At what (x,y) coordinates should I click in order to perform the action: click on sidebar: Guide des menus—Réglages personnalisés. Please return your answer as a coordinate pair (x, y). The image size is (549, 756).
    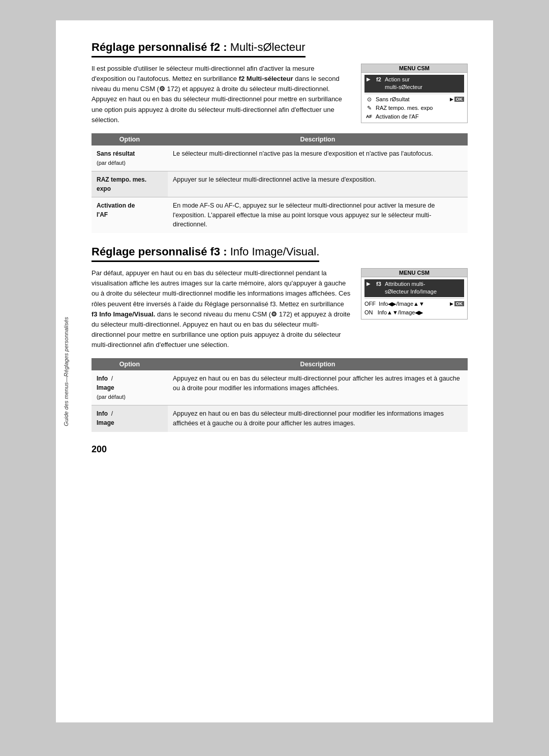
    Looking at the image, I should click on (66, 371).